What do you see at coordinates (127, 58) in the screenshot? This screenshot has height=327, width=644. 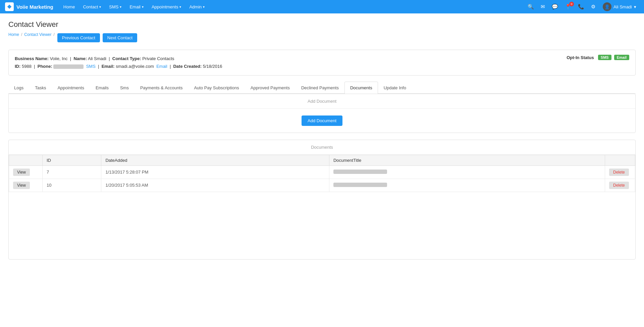 I see `contact-type-label: Contact Type:` at bounding box center [127, 58].